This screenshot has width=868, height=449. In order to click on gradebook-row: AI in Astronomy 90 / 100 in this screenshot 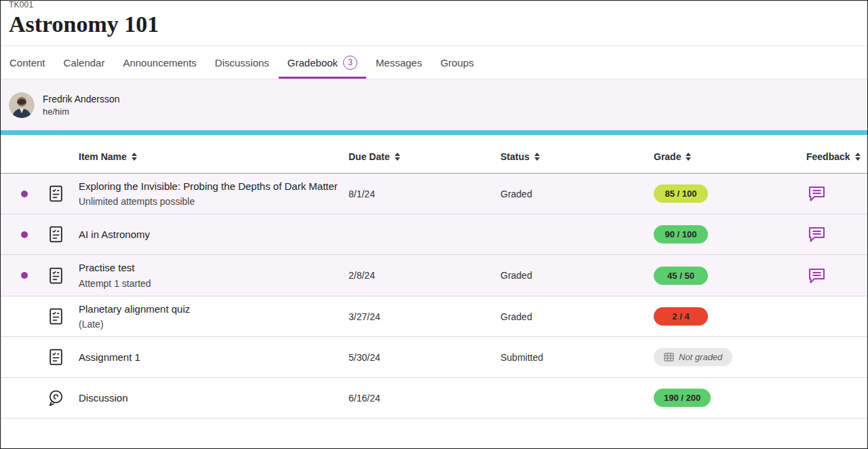, I will do `click(434, 235)`.